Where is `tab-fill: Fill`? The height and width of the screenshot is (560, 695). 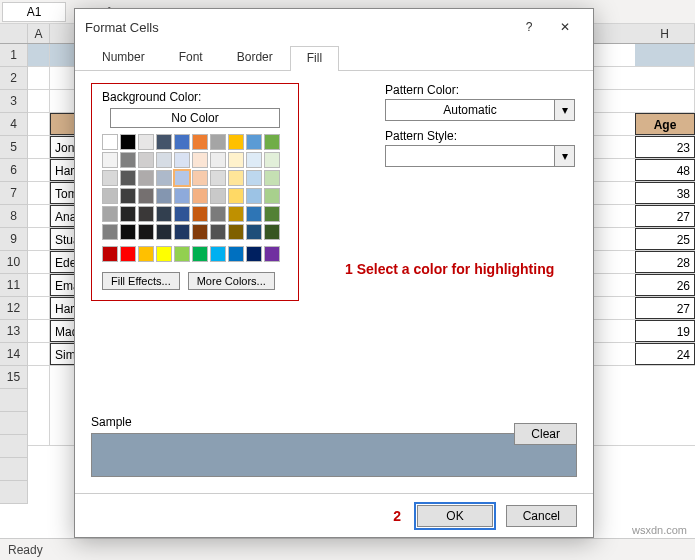
tab-fill: Fill is located at coordinates (314, 58).